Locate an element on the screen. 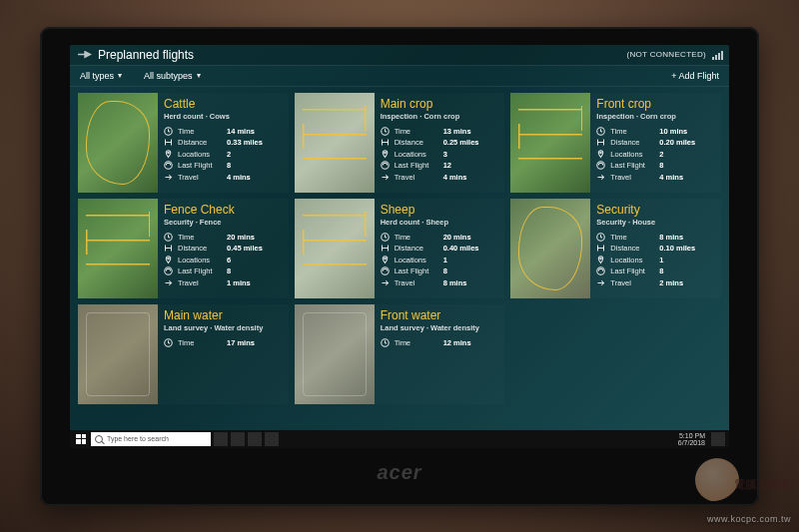 The width and height of the screenshot is (799, 532). action-center-icon is located at coordinates (718, 439).